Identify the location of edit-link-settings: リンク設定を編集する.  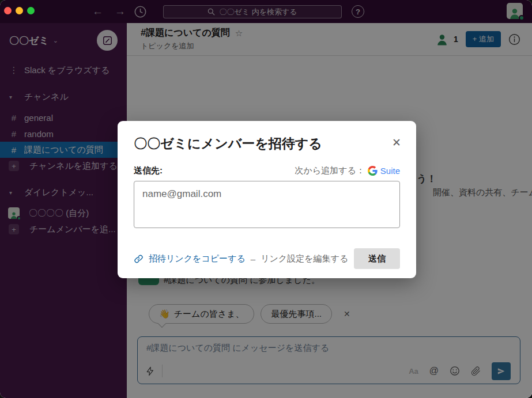
(304, 259).